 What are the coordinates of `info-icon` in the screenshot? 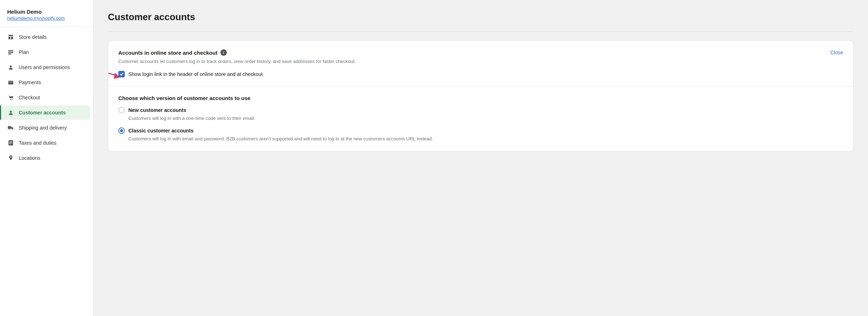 It's located at (224, 53).